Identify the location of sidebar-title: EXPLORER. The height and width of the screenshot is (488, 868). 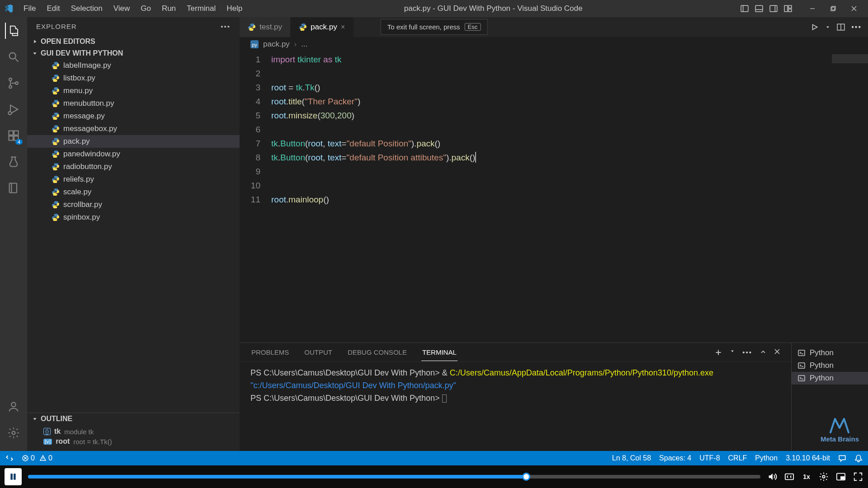
(57, 26).